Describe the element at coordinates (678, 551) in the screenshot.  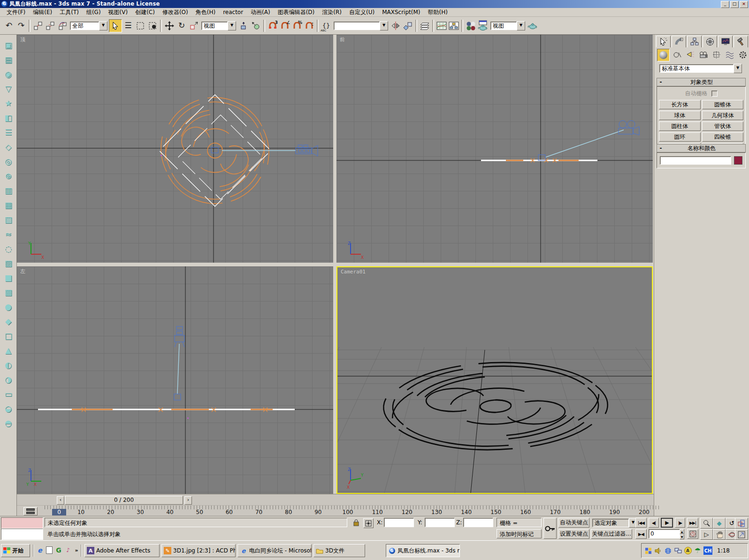
I see `tray-network-icon` at that location.